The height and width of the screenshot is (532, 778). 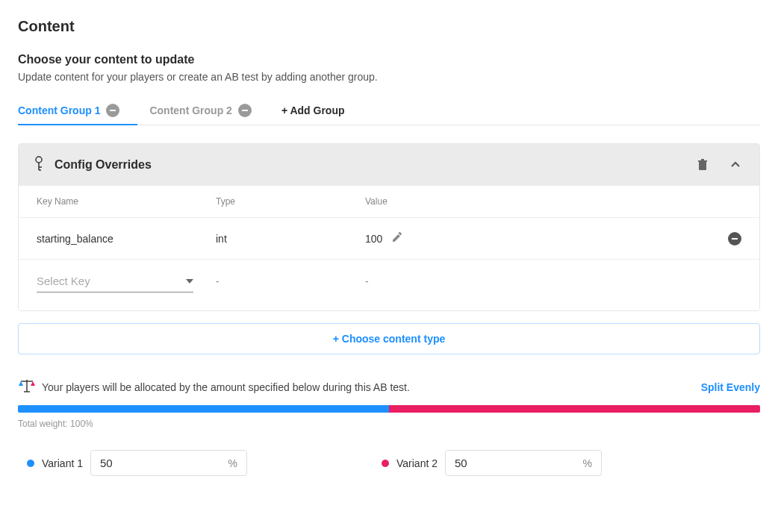 I want to click on col-value: Value, so click(x=531, y=201).